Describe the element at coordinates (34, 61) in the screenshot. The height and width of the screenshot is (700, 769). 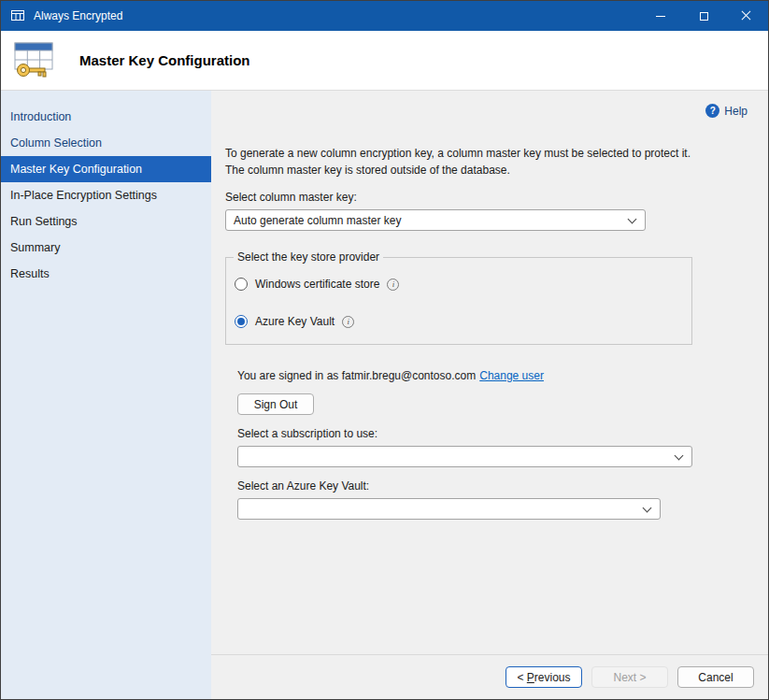
I see `table-key-icon` at that location.